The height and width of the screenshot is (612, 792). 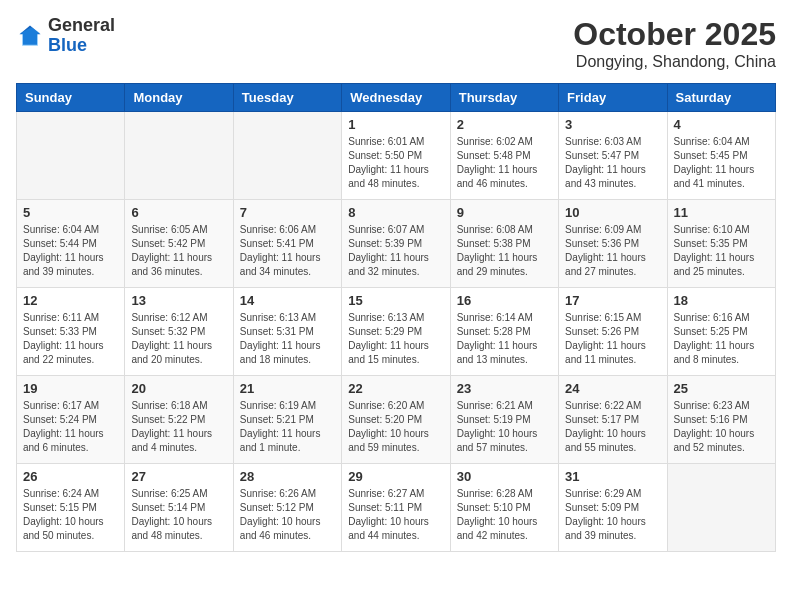 What do you see at coordinates (178, 300) in the screenshot?
I see `day-number: 13` at bounding box center [178, 300].